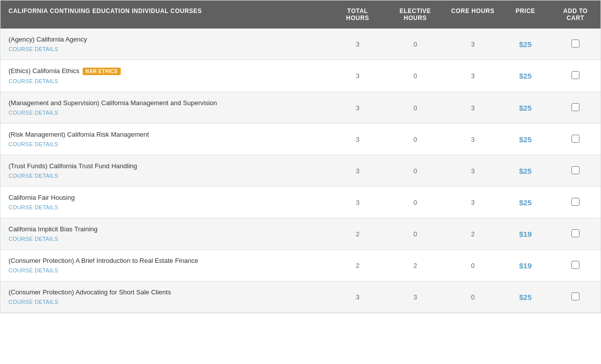 The width and height of the screenshot is (601, 364). I want to click on elective-hours-cell: 3, so click(415, 297).